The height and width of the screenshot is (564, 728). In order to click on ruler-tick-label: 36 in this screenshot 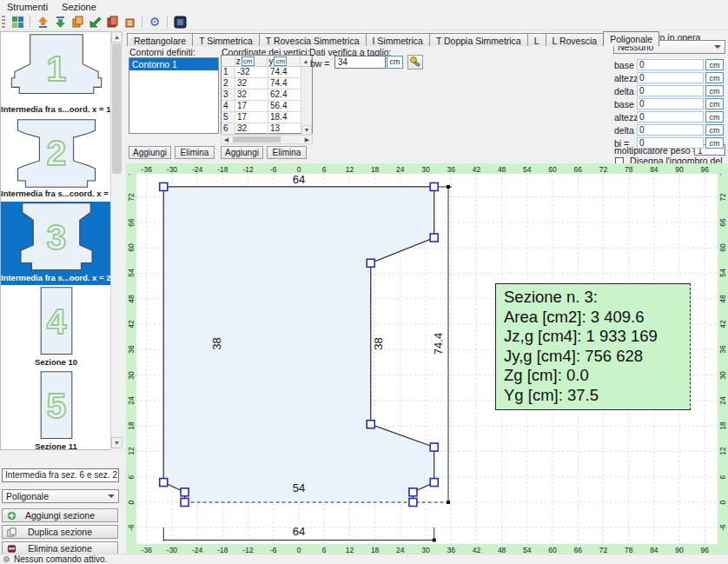, I will do `click(131, 349)`.